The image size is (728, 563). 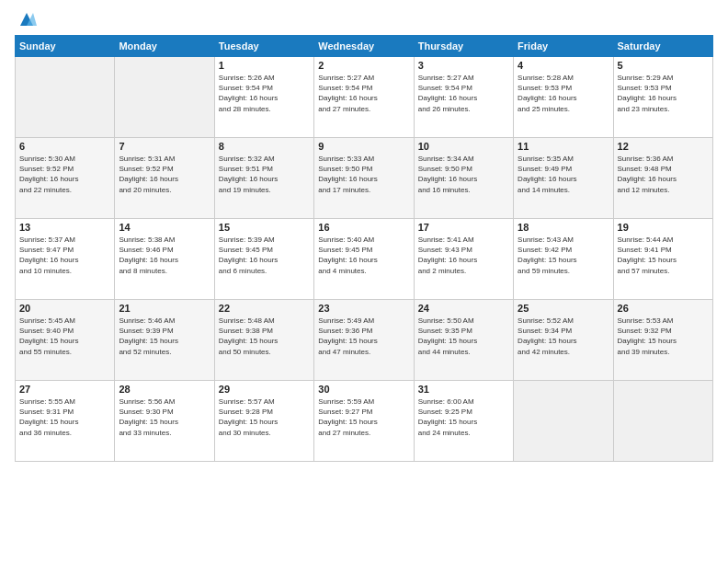 What do you see at coordinates (265, 389) in the screenshot?
I see `day-number: 29` at bounding box center [265, 389].